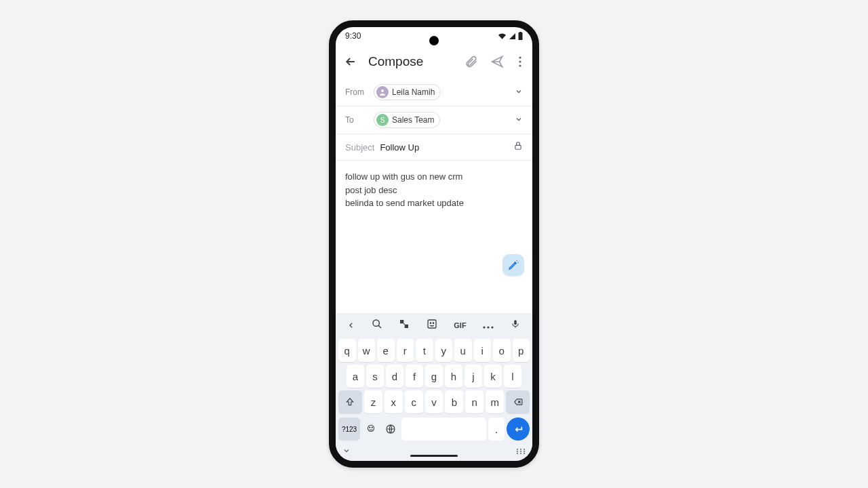 The height and width of the screenshot is (488, 868). Describe the element at coordinates (518, 402) in the screenshot. I see `key-backspace` at that location.